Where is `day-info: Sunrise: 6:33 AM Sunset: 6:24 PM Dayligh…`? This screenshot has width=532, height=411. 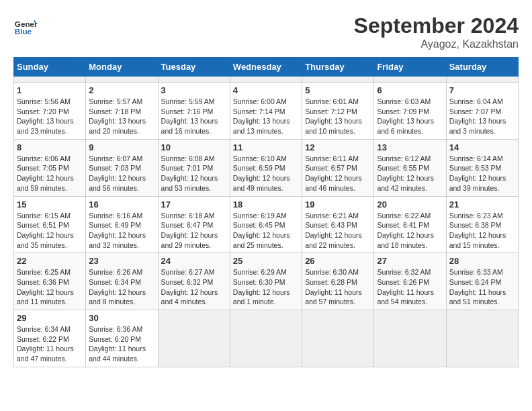 day-info: Sunrise: 6:33 AM Sunset: 6:24 PM Dayligh… is located at coordinates (482, 287).